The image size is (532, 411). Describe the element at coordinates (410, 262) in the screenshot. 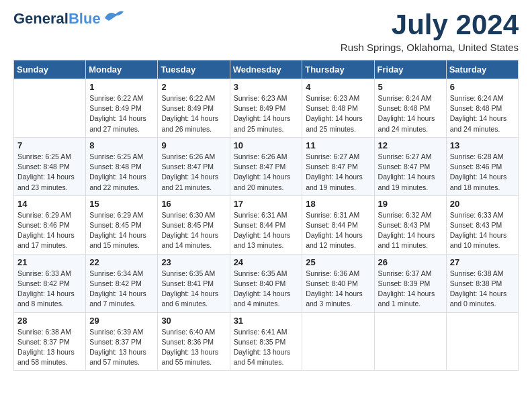

I see `day-number: 26` at that location.